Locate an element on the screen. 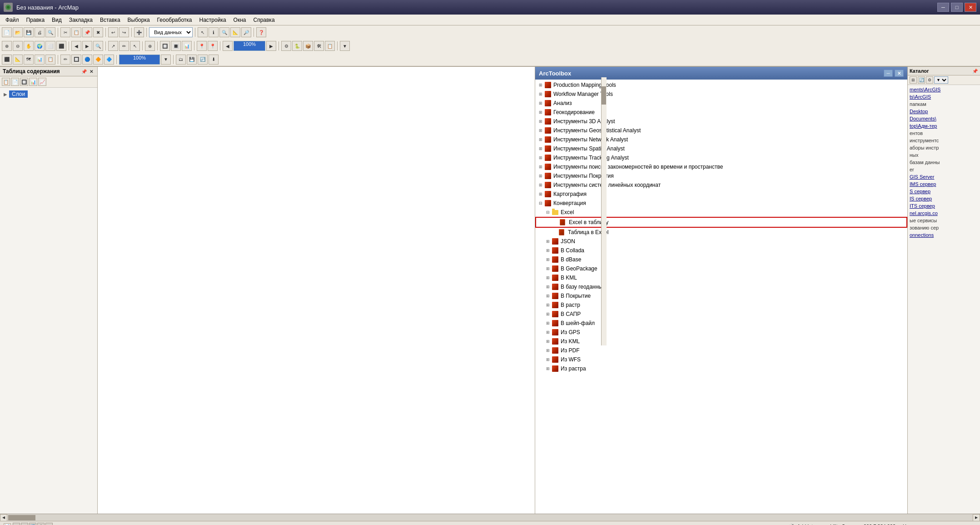 This screenshot has width=980, height=525. zoom-rect-button: ⬜ is located at coordinates (50, 46).